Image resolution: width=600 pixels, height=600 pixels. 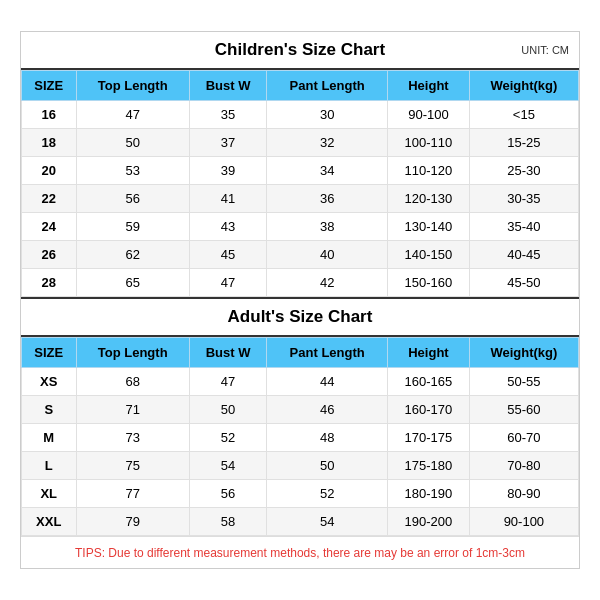 I want to click on table-cell: 50-55, so click(x=524, y=382).